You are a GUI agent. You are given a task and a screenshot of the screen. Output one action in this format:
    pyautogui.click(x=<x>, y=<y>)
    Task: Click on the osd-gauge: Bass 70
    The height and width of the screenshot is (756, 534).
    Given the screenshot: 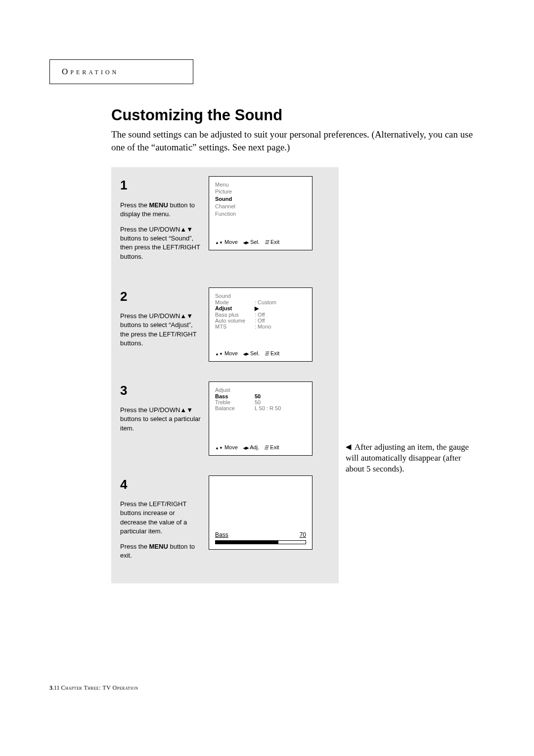 What is the action you would take?
    pyautogui.click(x=261, y=513)
    